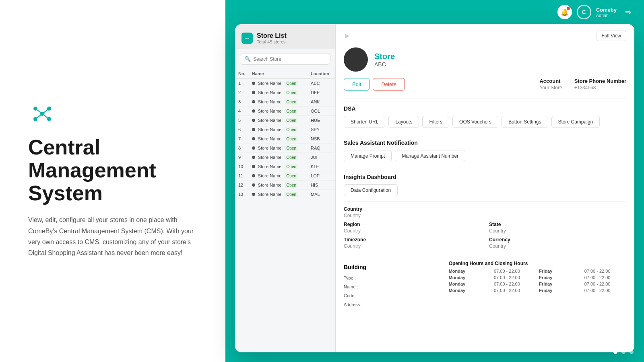  Describe the element at coordinates (285, 185) in the screenshot. I see `table-row: 12 Store Name Open HIS` at that location.